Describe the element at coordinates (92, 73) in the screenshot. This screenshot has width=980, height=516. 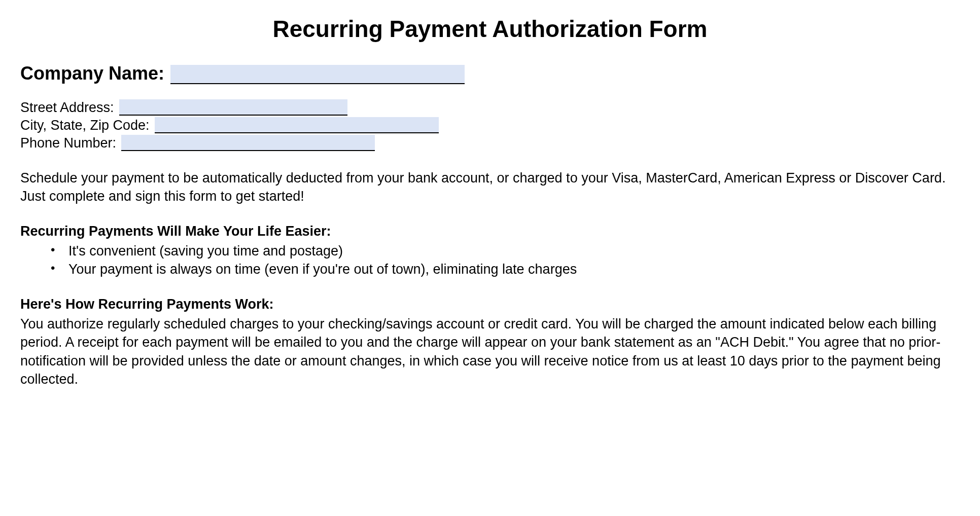
I see `company-name-label: Company Name:` at that location.